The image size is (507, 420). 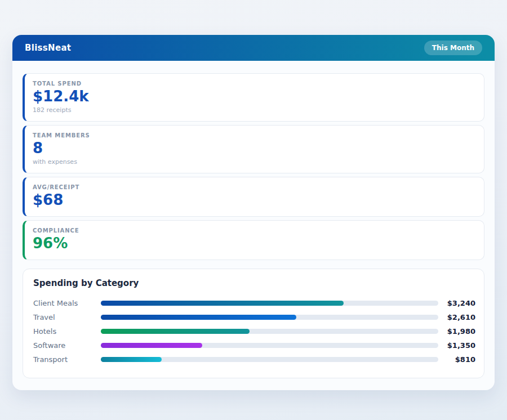 What do you see at coordinates (255, 135) in the screenshot?
I see `stat-label: TEAM MEMBERS` at bounding box center [255, 135].